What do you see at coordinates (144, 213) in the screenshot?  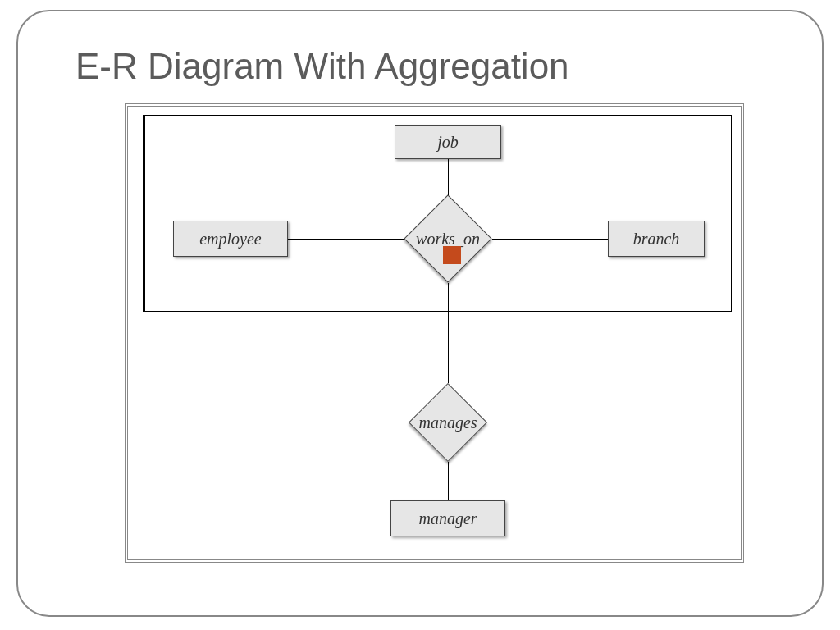 I see `aggregation-box-left-edge` at bounding box center [144, 213].